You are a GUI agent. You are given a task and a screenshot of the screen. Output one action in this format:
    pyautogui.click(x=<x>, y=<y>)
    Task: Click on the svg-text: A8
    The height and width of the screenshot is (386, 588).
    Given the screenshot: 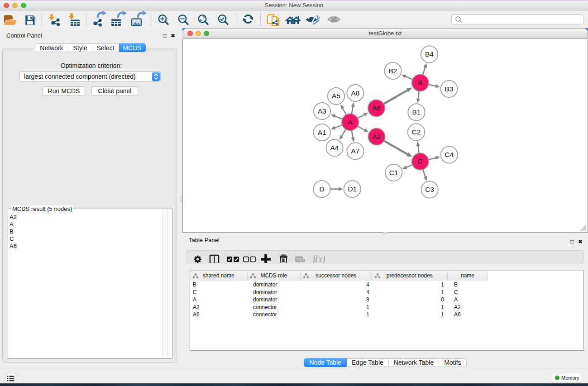 What is the action you would take?
    pyautogui.click(x=356, y=93)
    